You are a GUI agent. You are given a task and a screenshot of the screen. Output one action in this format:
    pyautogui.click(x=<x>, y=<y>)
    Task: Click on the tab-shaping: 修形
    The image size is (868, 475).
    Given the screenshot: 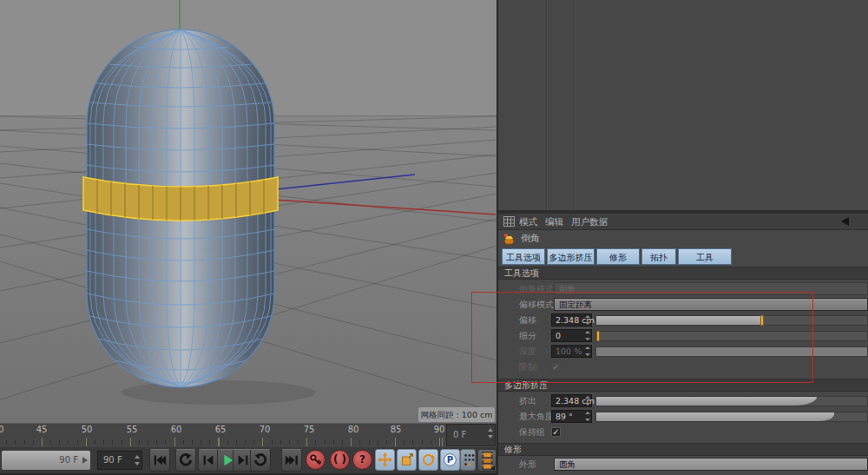 What is the action you would take?
    pyautogui.click(x=618, y=257)
    